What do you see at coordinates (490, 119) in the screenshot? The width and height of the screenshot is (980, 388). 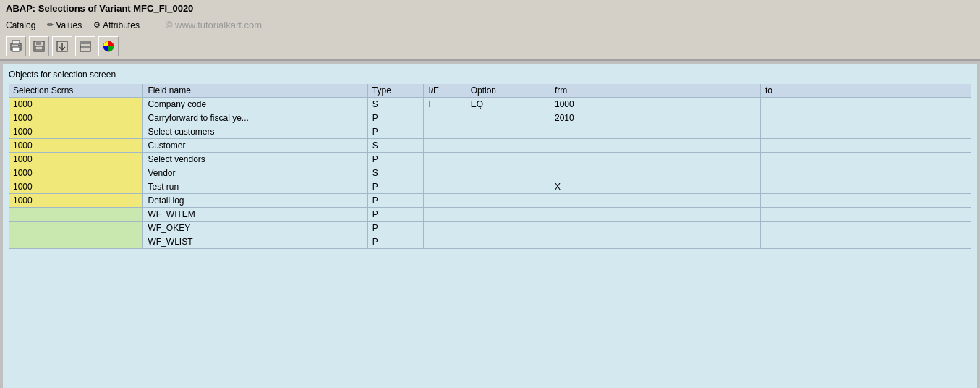 I see `table-row: 1000Carryforward to fiscal ye...P2010` at bounding box center [490, 119].